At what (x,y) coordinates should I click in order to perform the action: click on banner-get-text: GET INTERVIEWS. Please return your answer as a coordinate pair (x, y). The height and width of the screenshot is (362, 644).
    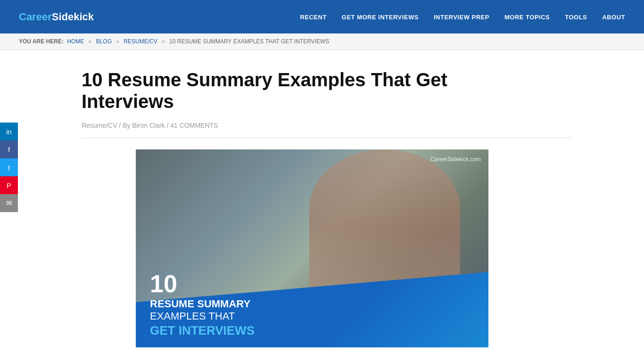
    Looking at the image, I should click on (202, 330).